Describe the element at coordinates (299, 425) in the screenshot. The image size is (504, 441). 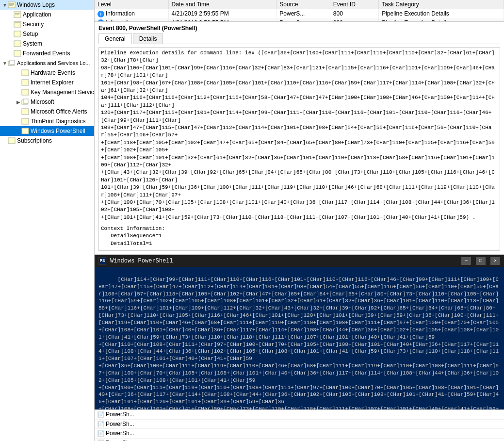
I see `bottom-events-body: 📄PowerSh... 📄PowerSh... 📄PowerSh... 📄Pow…` at that location.